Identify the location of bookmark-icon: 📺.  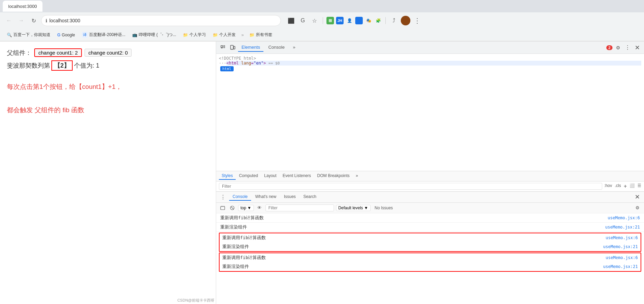
(135, 35).